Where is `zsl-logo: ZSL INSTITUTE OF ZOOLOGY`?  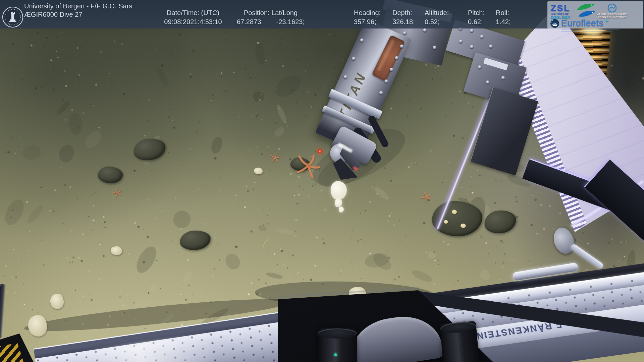
zsl-logo: ZSL INSTITUTE OF ZOOLOGY is located at coordinates (561, 11).